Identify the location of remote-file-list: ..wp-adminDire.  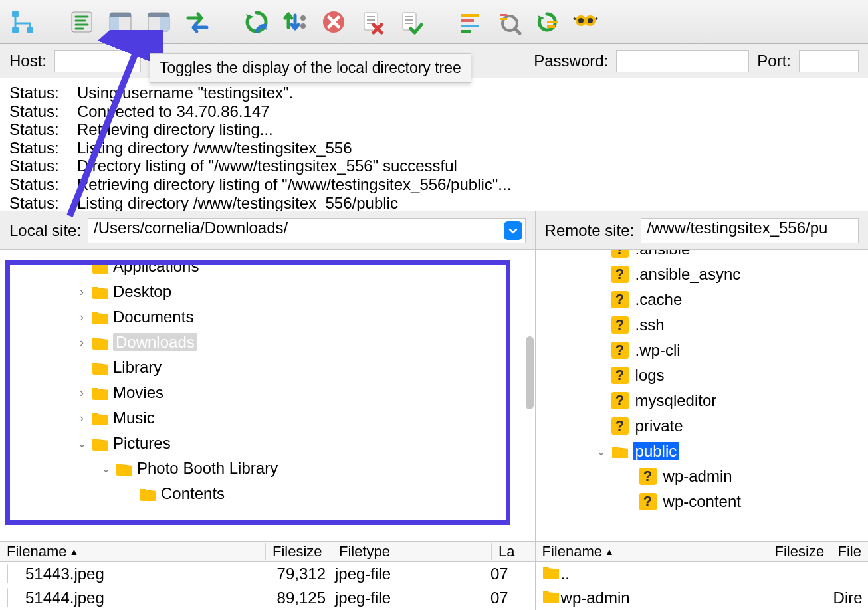
(702, 586).